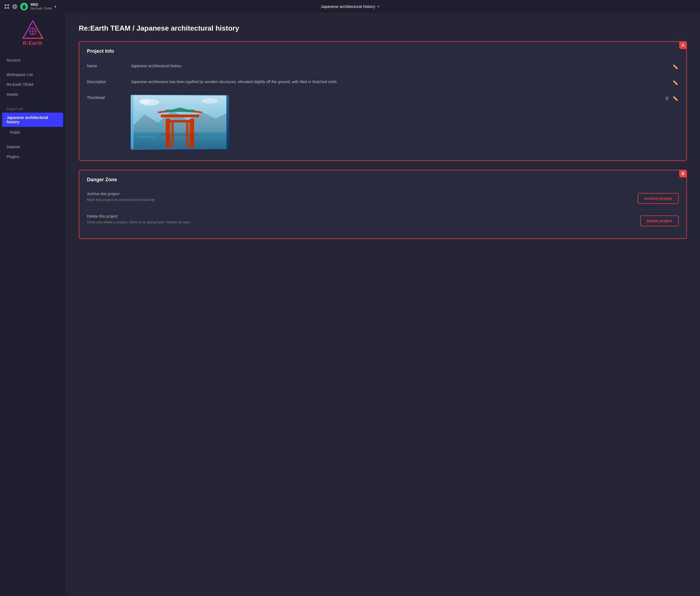 The image size is (700, 596). I want to click on sidebar-item-dataset: Dataset, so click(32, 147).